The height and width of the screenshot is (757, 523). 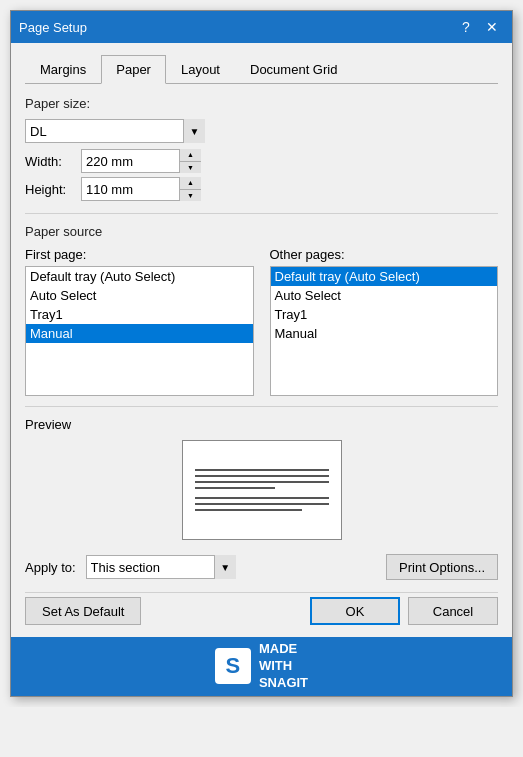 What do you see at coordinates (190, 161) in the screenshot?
I see `width-spin-buttons: ▲ ▼` at bounding box center [190, 161].